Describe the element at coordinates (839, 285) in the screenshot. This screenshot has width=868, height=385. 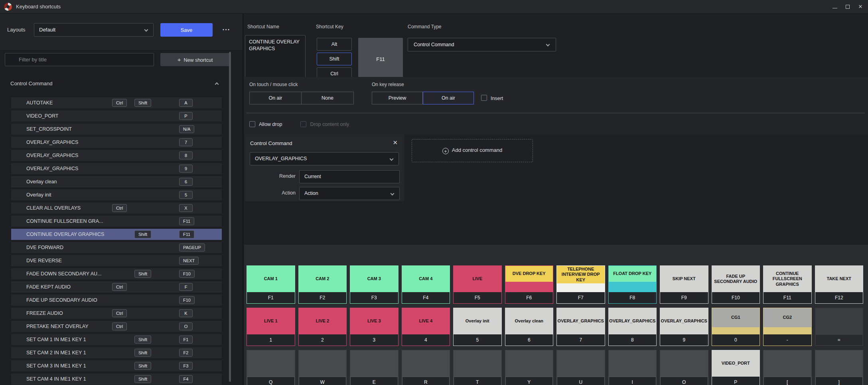
I see `keyboard-key-F12: TAKE NEXTF12` at that location.